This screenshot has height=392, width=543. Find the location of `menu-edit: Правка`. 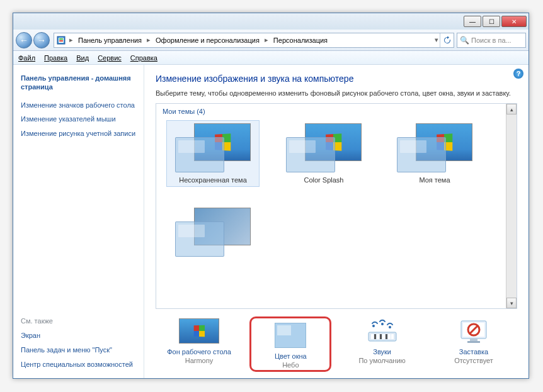

menu-edit: Правка is located at coordinates (55, 58).